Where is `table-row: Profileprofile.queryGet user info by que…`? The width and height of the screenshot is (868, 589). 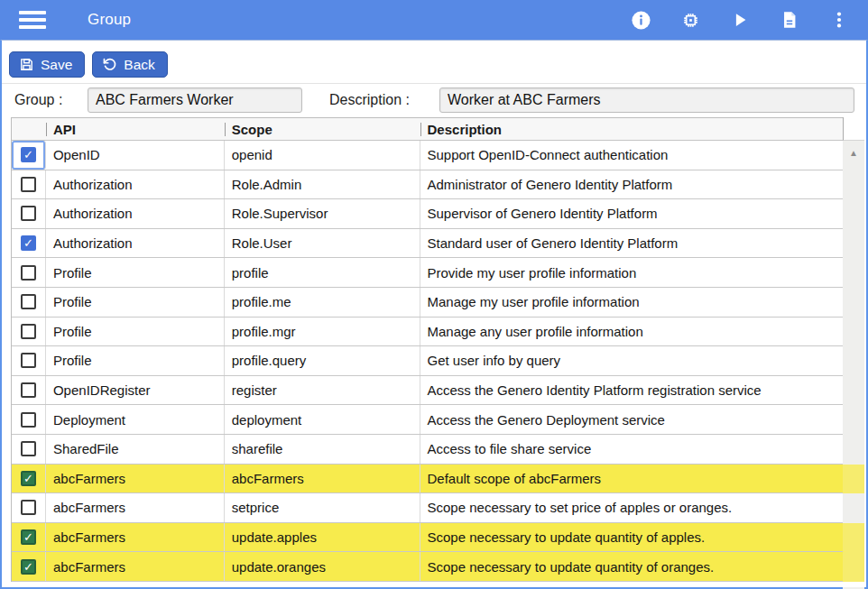
table-row: Profileprofile.queryGet user info by que… is located at coordinates (428, 361).